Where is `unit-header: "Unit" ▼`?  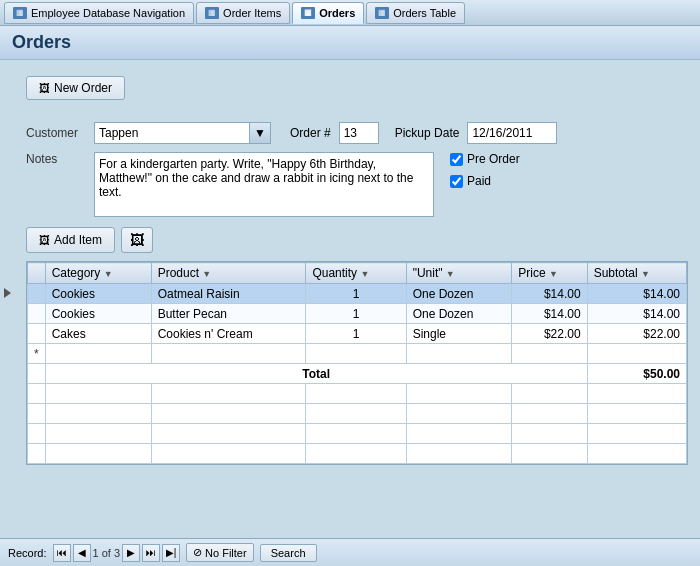 unit-header: "Unit" ▼ is located at coordinates (459, 274).